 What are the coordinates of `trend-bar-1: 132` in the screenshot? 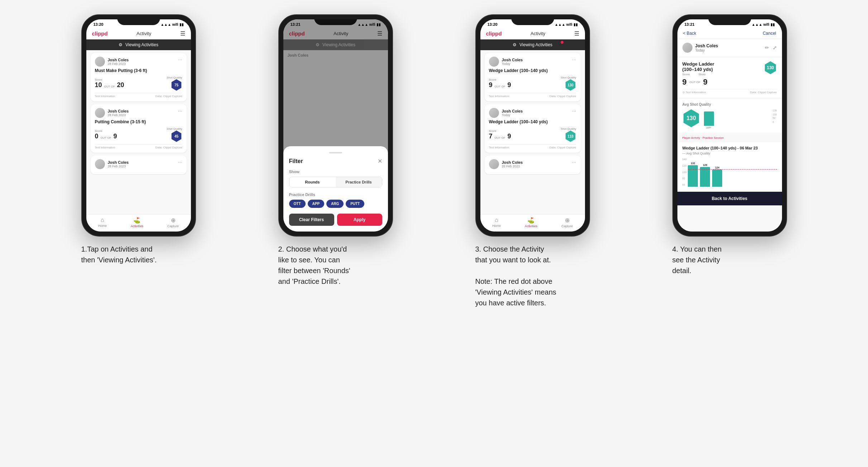 It's located at (693, 174).